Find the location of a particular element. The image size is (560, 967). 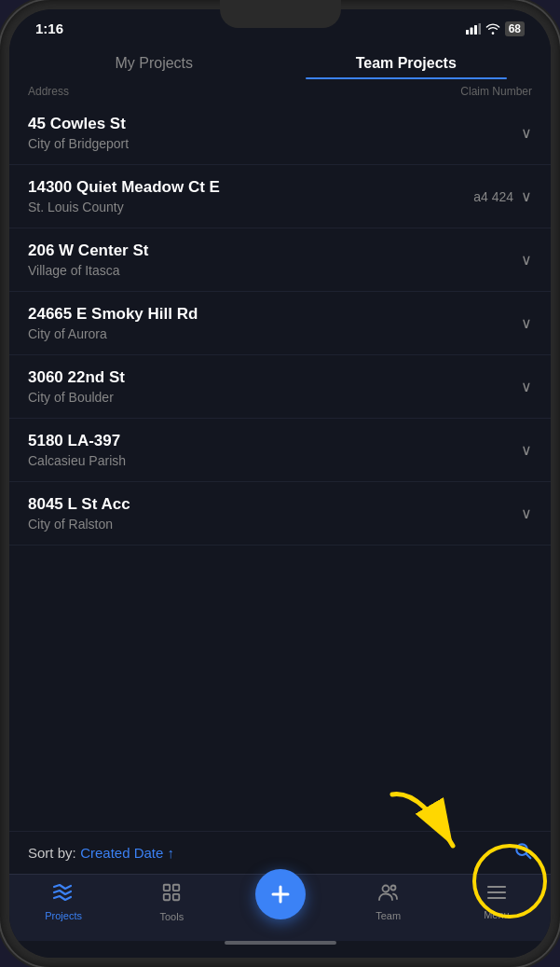

col-header-address: Address is located at coordinates (48, 91).